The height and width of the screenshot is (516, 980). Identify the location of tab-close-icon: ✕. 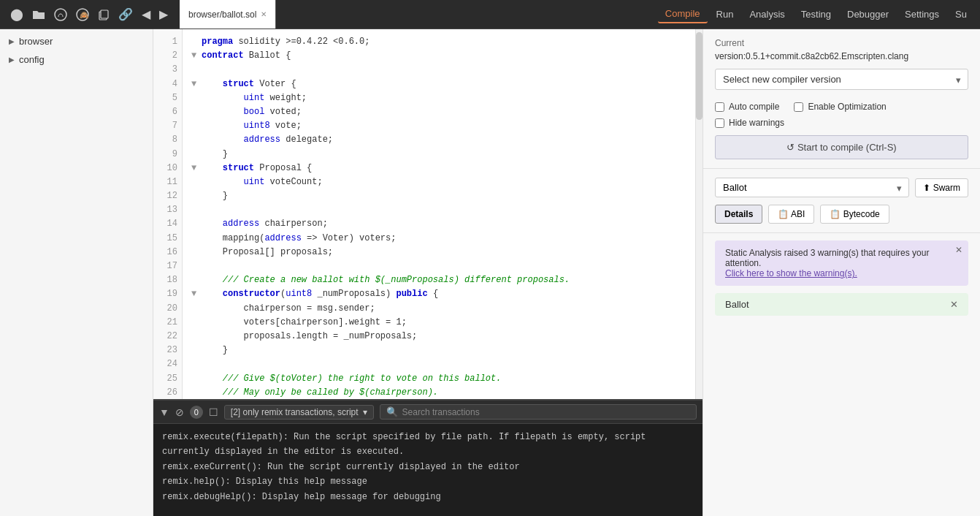
(264, 15).